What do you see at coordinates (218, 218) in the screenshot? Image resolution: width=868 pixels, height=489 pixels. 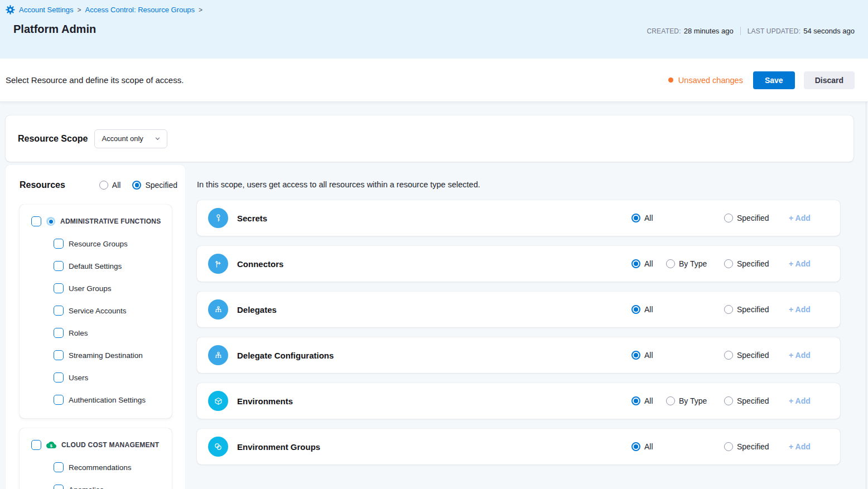 I see `key-icon` at bounding box center [218, 218].